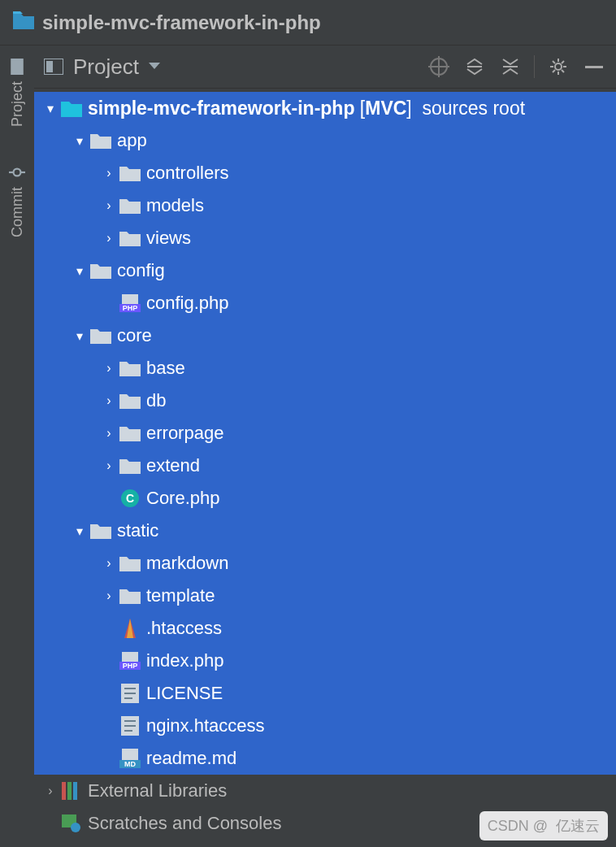 This screenshot has height=847, width=616. Describe the element at coordinates (221, 109) in the screenshot. I see `root-name: simple-mvc-framework-in-php` at that location.